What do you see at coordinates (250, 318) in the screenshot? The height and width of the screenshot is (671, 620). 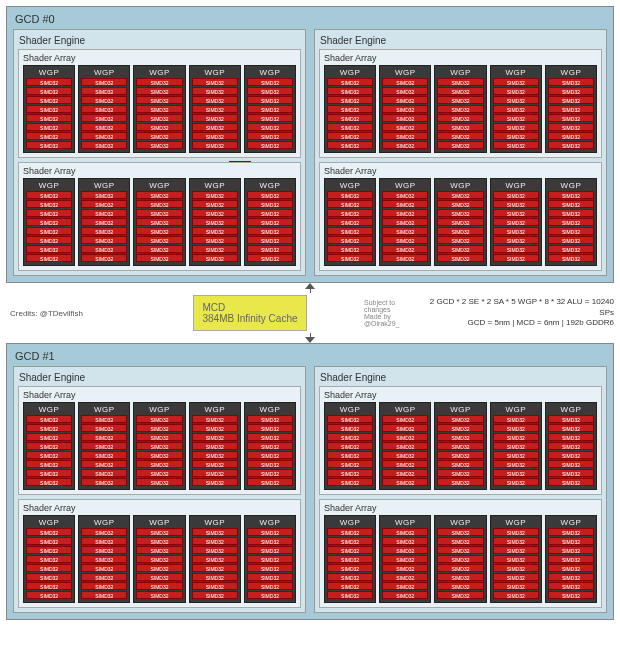 I see `mcd-subtitle: 384MB Infinity Cache` at bounding box center [250, 318].